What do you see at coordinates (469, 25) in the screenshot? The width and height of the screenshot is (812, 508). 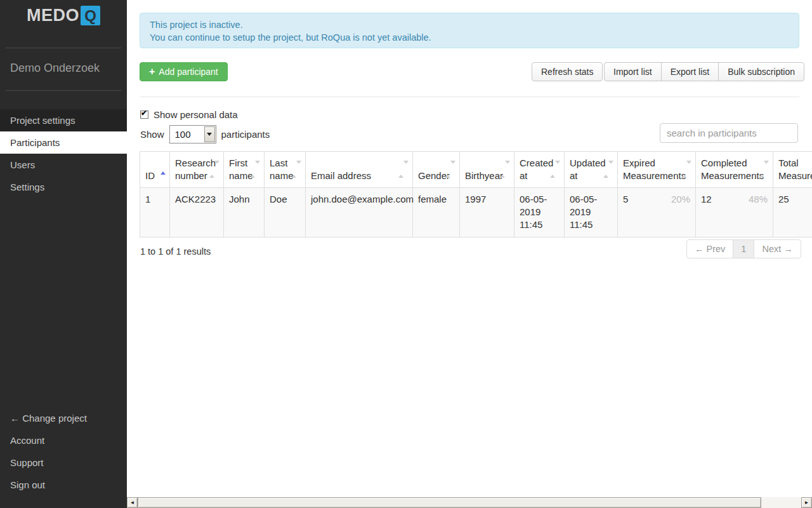 I see `alert-line-1: This project is inactive.` at bounding box center [469, 25].